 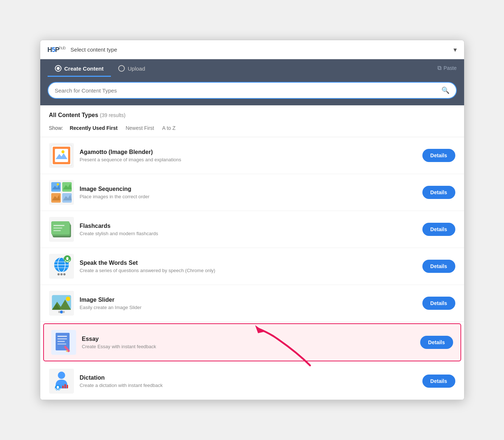 What do you see at coordinates (252, 129) in the screenshot?
I see `filter-row: Show: Recently Used First Newest First A…` at bounding box center [252, 129].